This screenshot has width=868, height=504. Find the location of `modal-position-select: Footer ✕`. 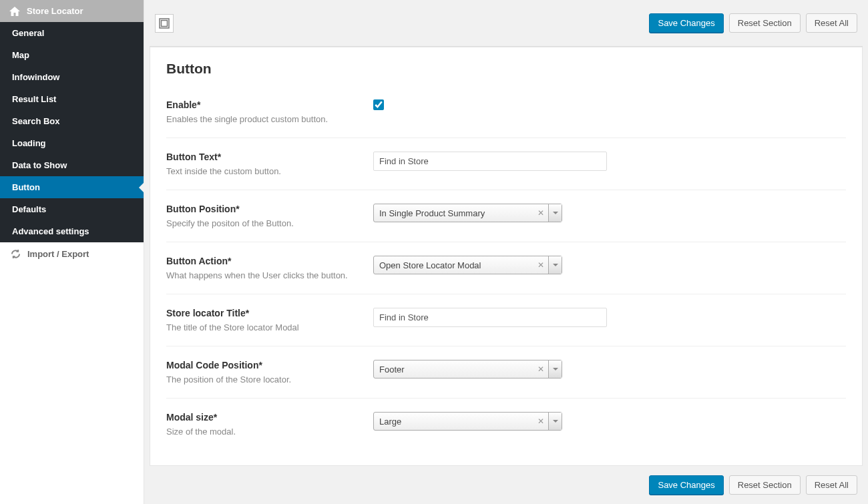

modal-position-select: Footer ✕ is located at coordinates (467, 369).